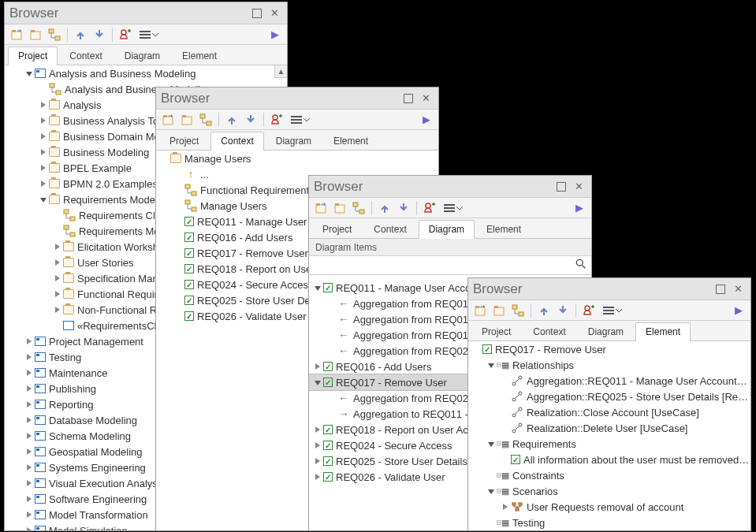 This screenshot has width=756, height=532. What do you see at coordinates (609, 491) in the screenshot?
I see `tree-node: Scenarios` at bounding box center [609, 491].